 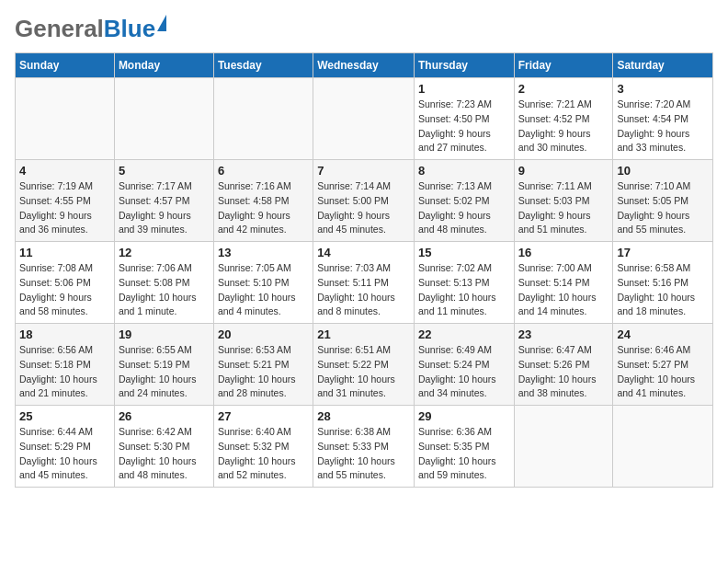 I want to click on day-detail: Sunset: 5:14 PM, so click(x=564, y=283).